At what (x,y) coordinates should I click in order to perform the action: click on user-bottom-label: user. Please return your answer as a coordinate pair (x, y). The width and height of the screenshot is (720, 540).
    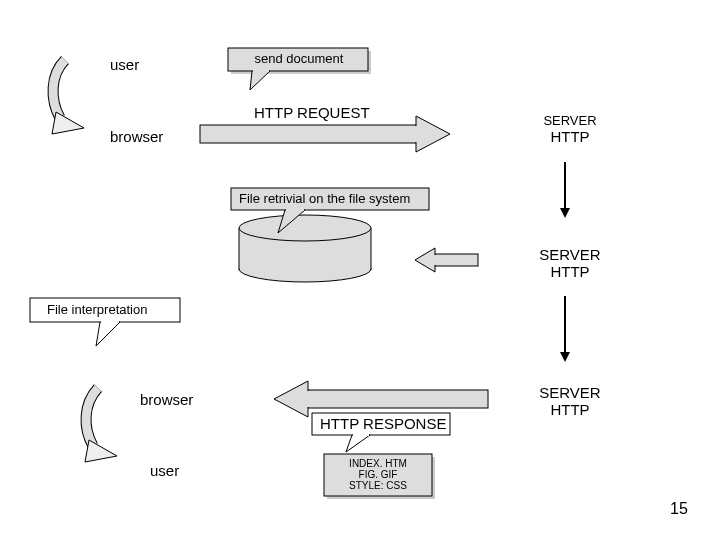
    Looking at the image, I should click on (164, 470).